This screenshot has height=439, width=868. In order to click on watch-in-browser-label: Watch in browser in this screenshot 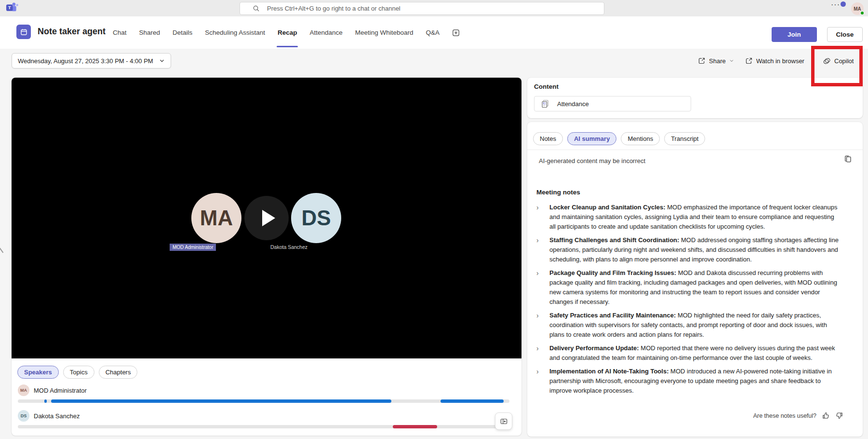, I will do `click(780, 61)`.